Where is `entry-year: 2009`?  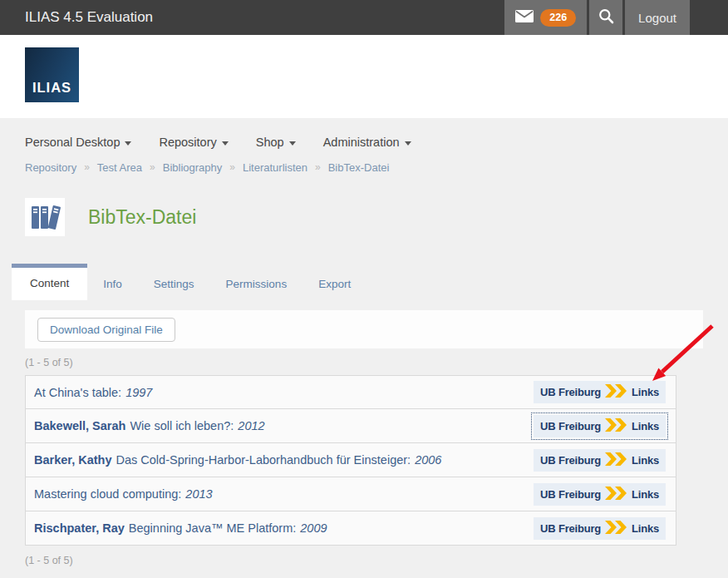
entry-year: 2009 is located at coordinates (313, 528).